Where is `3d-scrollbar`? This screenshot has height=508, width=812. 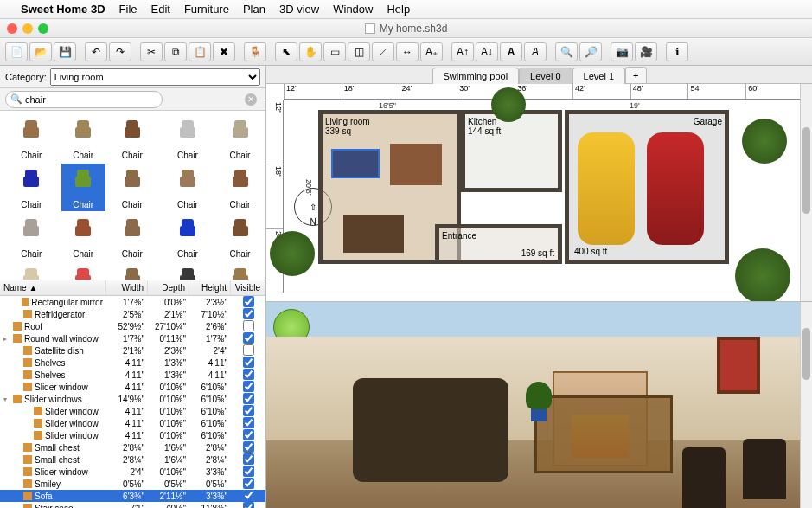
3d-scrollbar is located at coordinates (806, 405).